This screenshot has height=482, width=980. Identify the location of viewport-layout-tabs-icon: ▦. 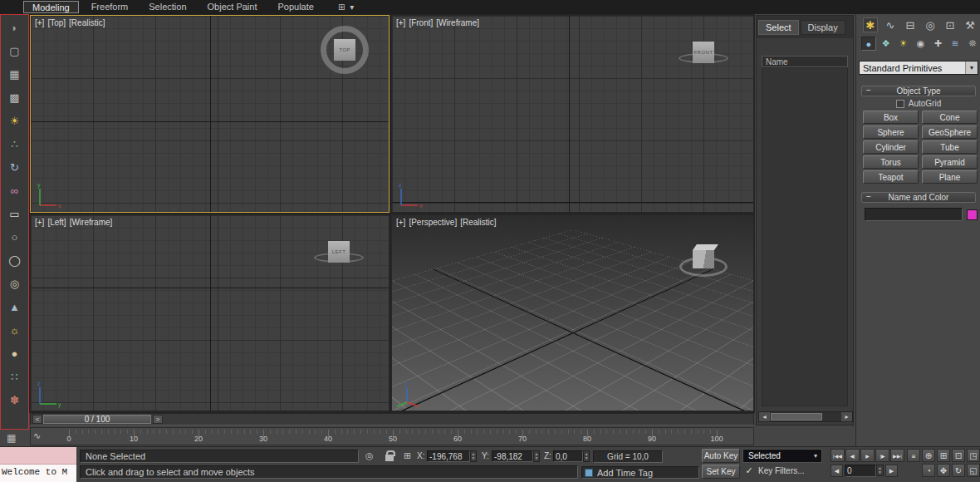
(12, 438).